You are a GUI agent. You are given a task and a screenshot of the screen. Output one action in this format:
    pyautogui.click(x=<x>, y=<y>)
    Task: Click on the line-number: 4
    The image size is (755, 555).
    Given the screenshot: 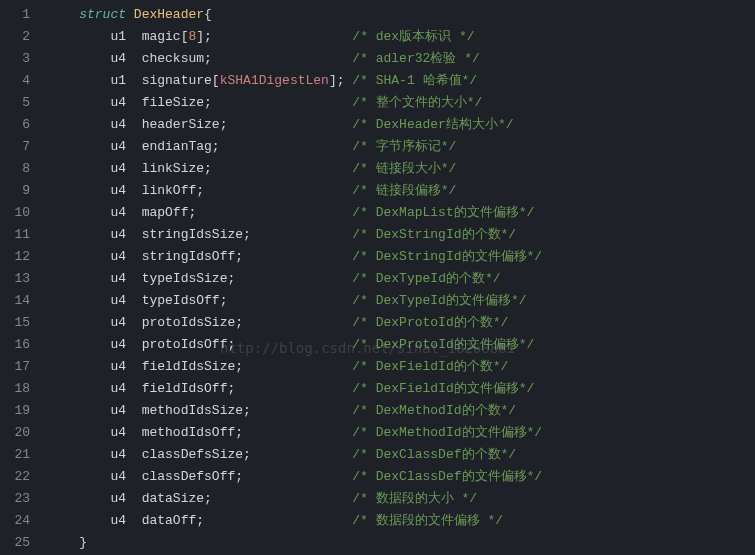 What is the action you would take?
    pyautogui.click(x=15, y=81)
    